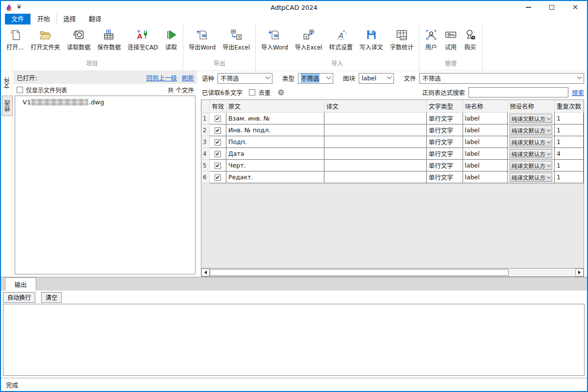  I want to click on read-data-button: 读取数据, so click(78, 40).